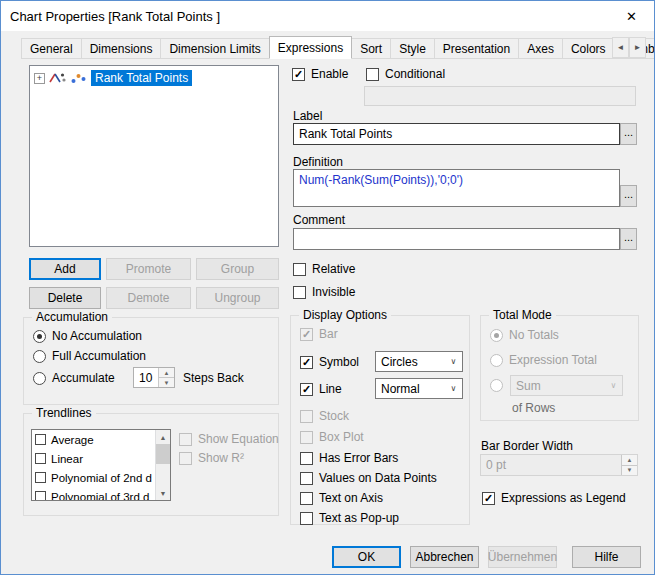 This screenshot has height=575, width=655. What do you see at coordinates (324, 269) in the screenshot?
I see `relative-checkbox: Relative` at bounding box center [324, 269].